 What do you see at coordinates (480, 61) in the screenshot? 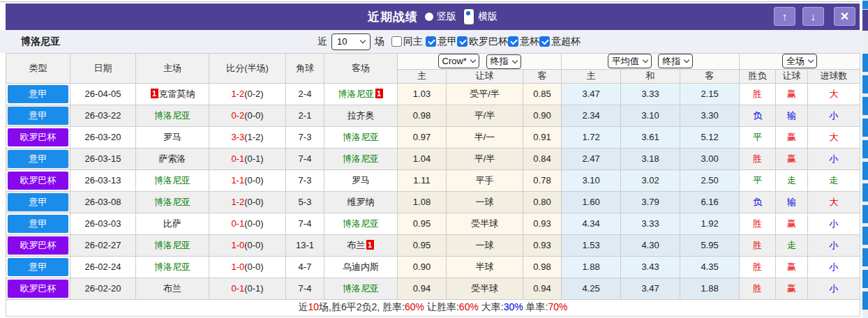
I see `odds-group-header: Crow* 终指` at bounding box center [480, 61].